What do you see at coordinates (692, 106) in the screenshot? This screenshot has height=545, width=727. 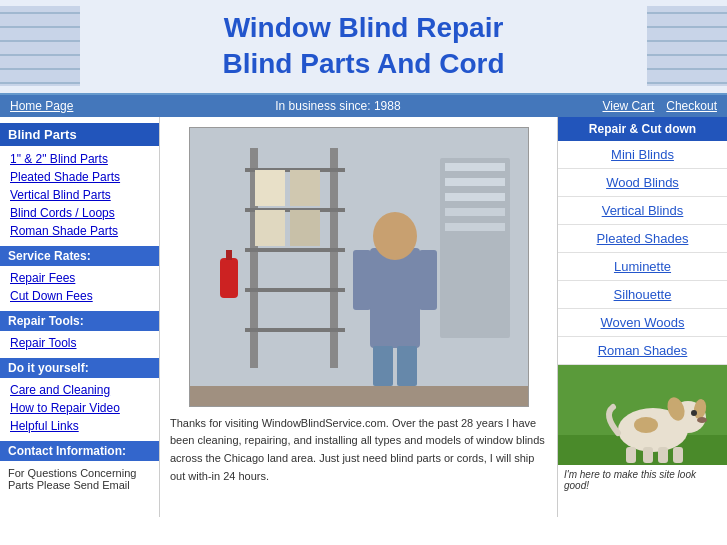 I see `checkout-link: Checkout` at bounding box center [692, 106].